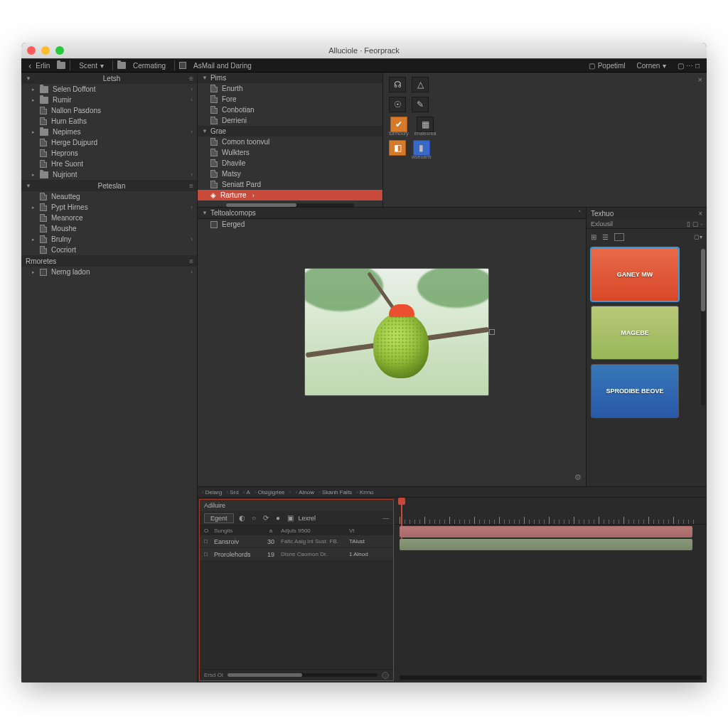 This screenshot has width=728, height=728. What do you see at coordinates (290, 121) in the screenshot?
I see `plist-item: Derrieni` at bounding box center [290, 121].